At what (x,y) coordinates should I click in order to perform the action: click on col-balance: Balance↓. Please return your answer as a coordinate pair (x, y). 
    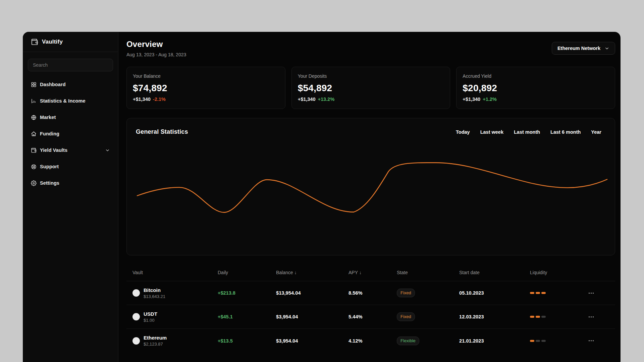
    Looking at the image, I should click on (312, 276).